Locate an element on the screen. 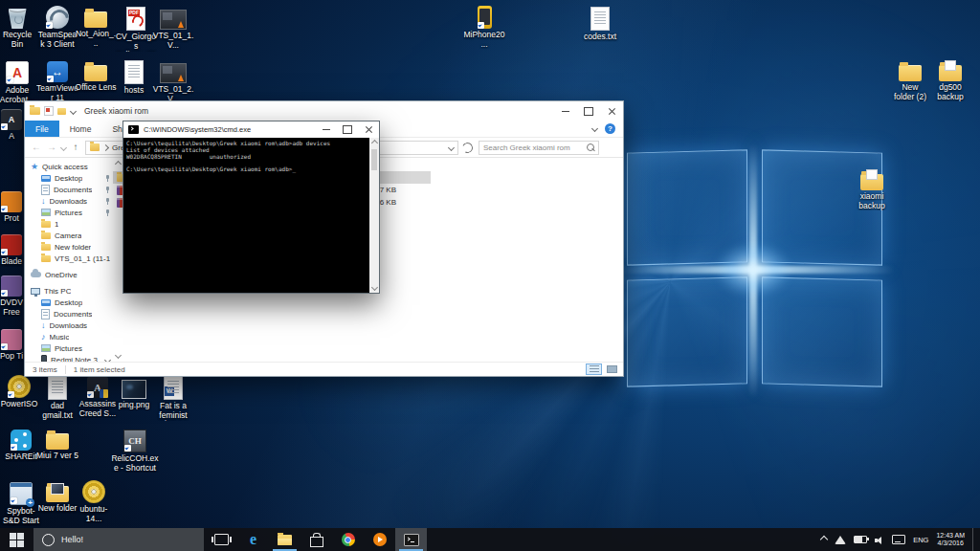 The image size is (980, 551). cmd-minimize-button is located at coordinates (326, 130).